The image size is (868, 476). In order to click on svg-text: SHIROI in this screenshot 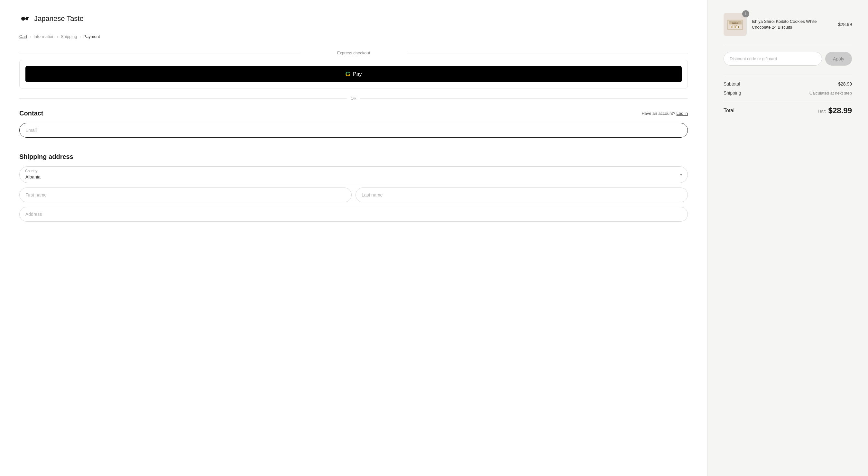, I will do `click(735, 23)`.